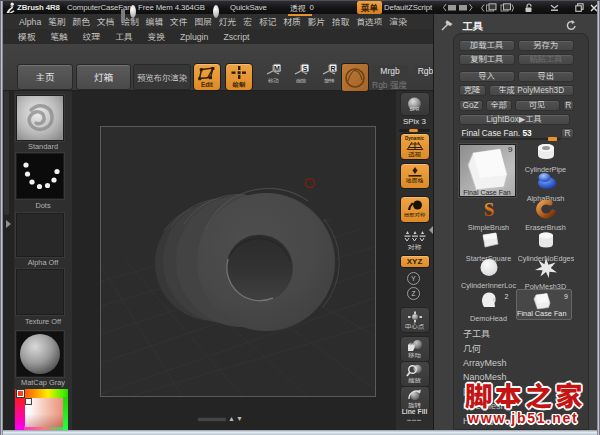 The width and height of the screenshot is (600, 435). Describe the element at coordinates (292, 22) in the screenshot. I see `menu-material: 材质` at that location.